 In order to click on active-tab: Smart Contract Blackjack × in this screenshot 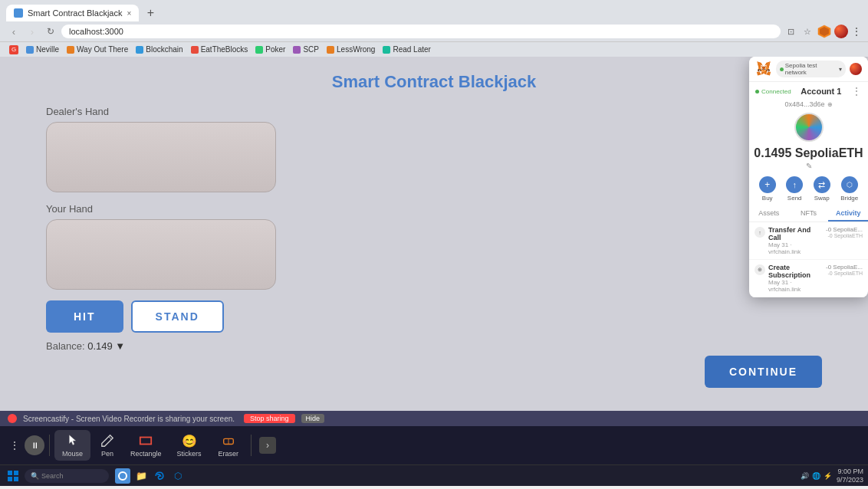, I will do `click(72, 13)`.